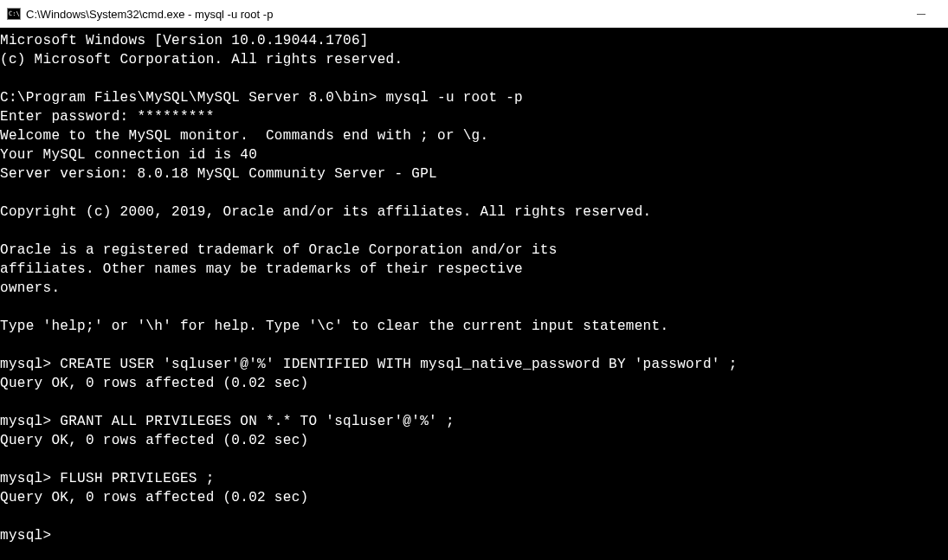  What do you see at coordinates (140, 14) in the screenshot?
I see `titlebar-left: C:\. C:\Windows\System32\cmd.exe - mysql…` at bounding box center [140, 14].